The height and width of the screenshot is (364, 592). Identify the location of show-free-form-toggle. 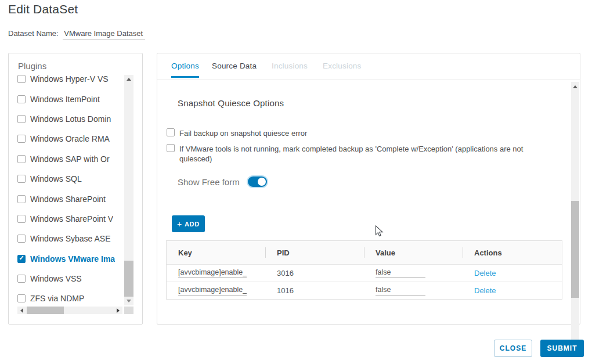
(258, 182).